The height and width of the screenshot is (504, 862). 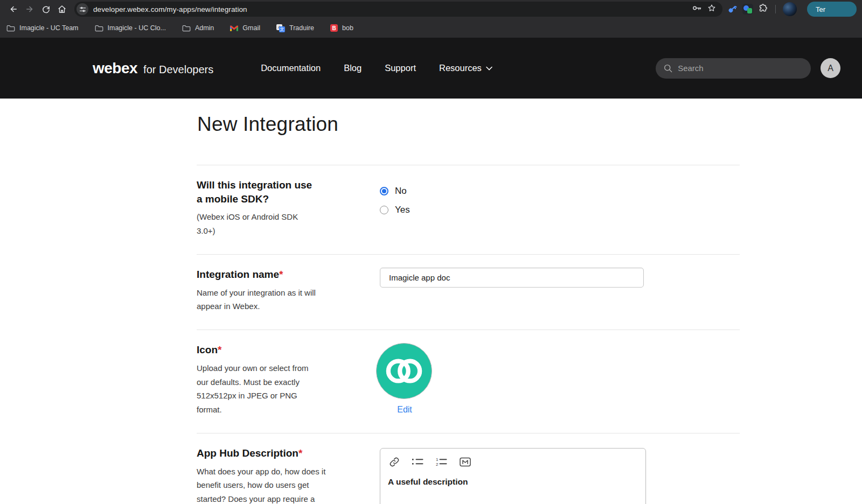 What do you see at coordinates (83, 10) in the screenshot?
I see `site-settings-icon` at bounding box center [83, 10].